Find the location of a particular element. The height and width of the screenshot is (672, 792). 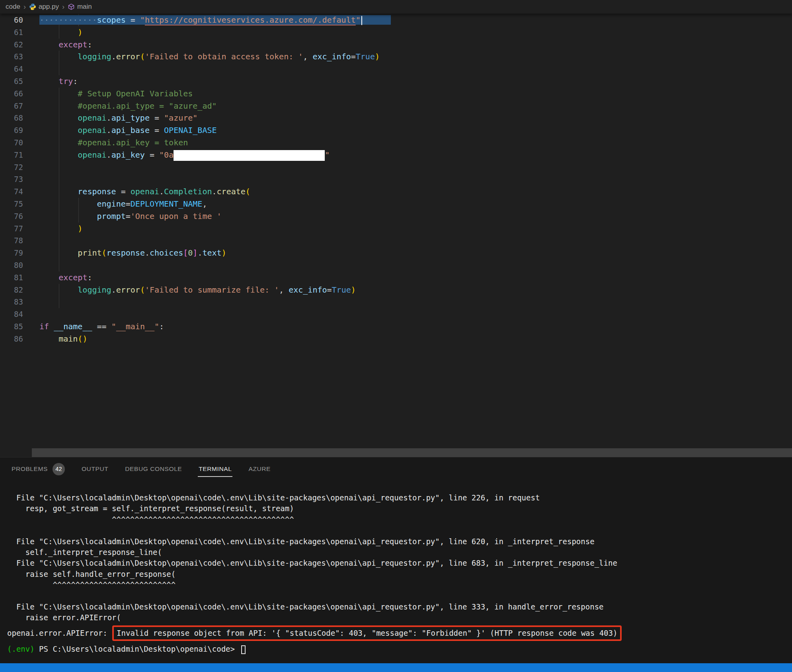

line-number: 77 is located at coordinates (12, 229).